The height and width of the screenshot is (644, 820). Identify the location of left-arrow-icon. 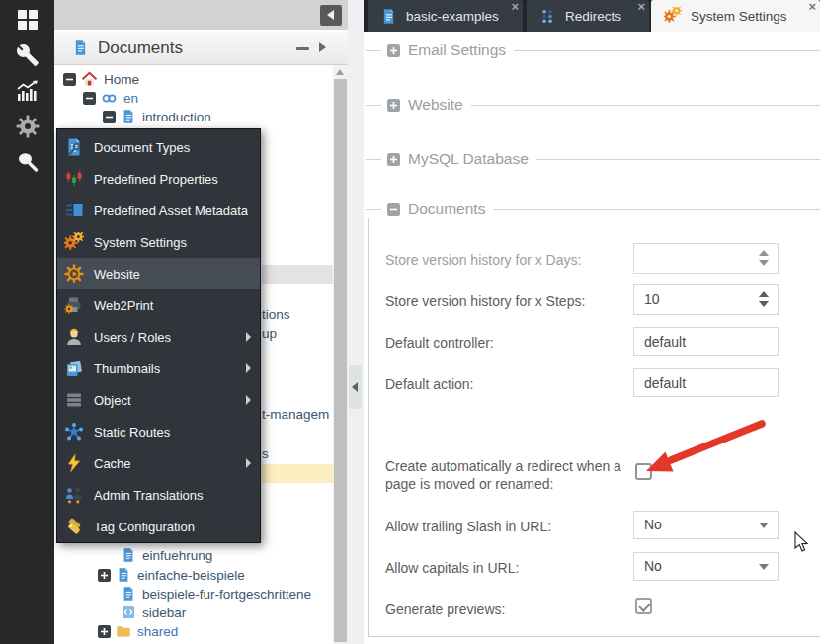
(330, 15).